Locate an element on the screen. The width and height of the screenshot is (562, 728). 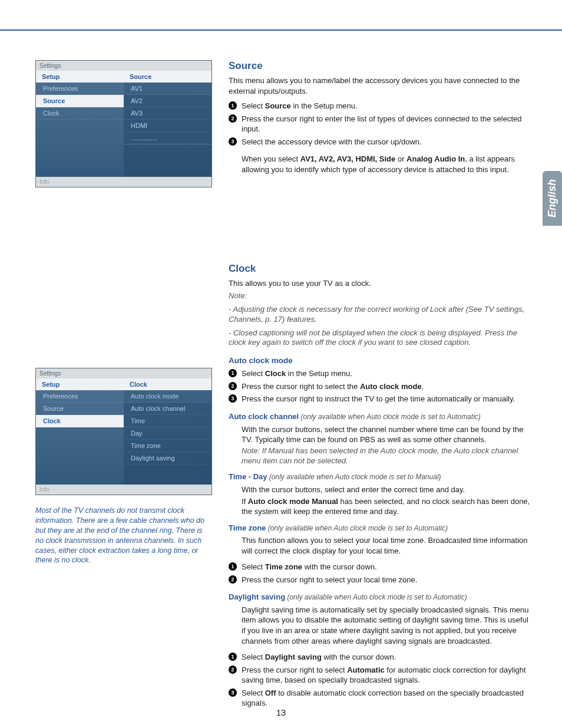
step: 2 Press the cursor right to select the A… is located at coordinates (381, 387).